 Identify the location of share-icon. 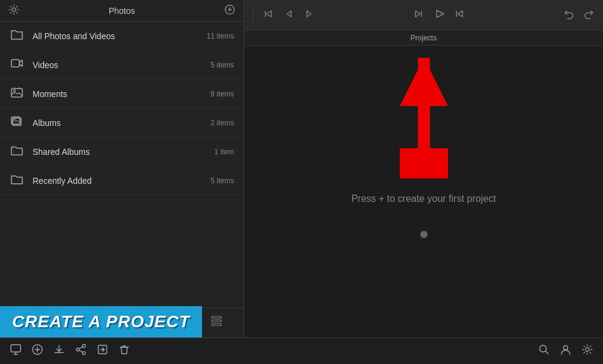
(81, 351).